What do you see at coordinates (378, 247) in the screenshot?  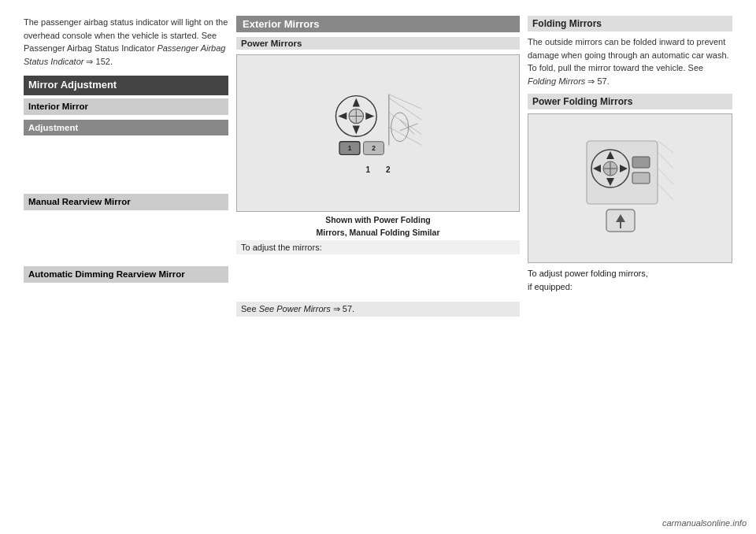 I see `to-adjust-text: To adjust the mirrors:` at bounding box center [378, 247].